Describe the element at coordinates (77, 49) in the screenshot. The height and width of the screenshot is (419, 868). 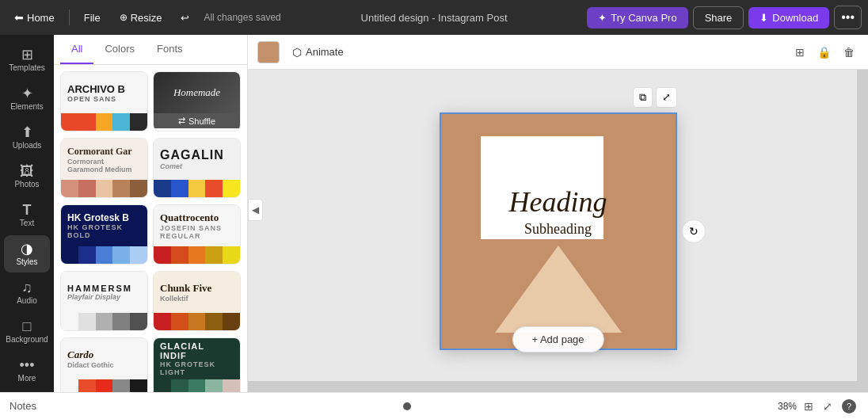
I see `tab-all: All` at that location.